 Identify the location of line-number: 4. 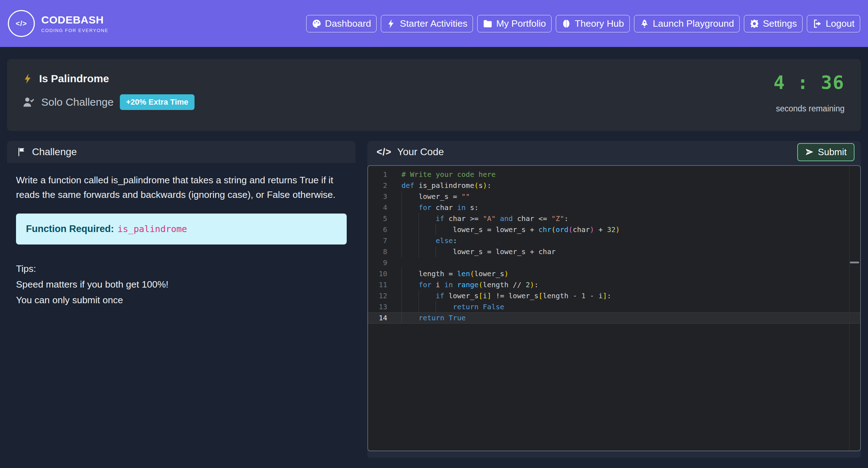
(382, 208).